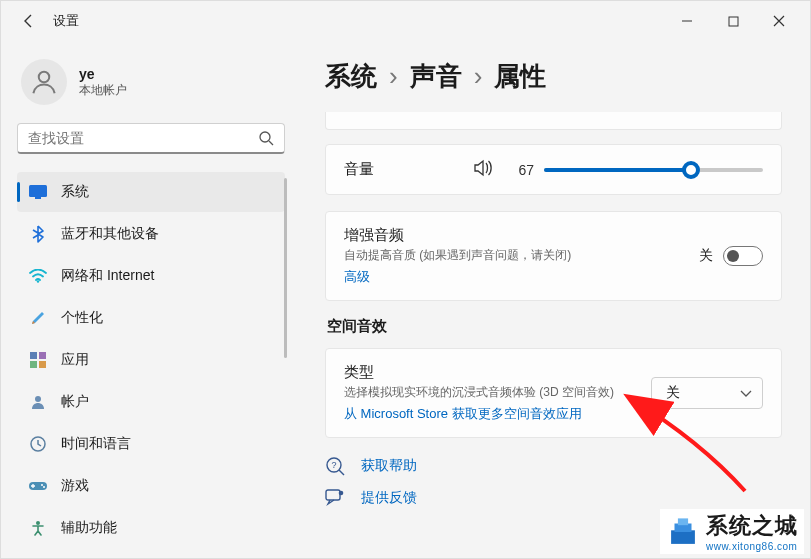 The height and width of the screenshot is (559, 811). Describe the element at coordinates (38, 486) in the screenshot. I see `gaming-icon` at that location.